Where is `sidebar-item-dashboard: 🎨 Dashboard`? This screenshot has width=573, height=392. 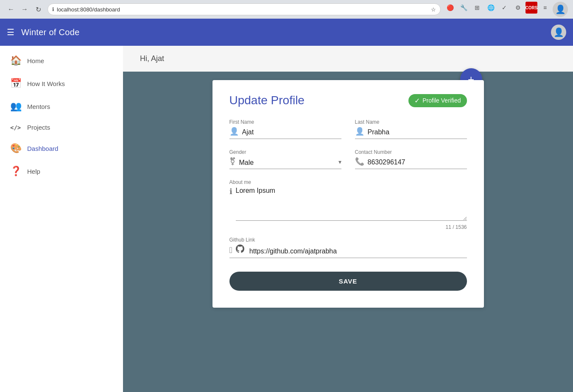
sidebar-item-dashboard: 🎨 Dashboard is located at coordinates (61, 148).